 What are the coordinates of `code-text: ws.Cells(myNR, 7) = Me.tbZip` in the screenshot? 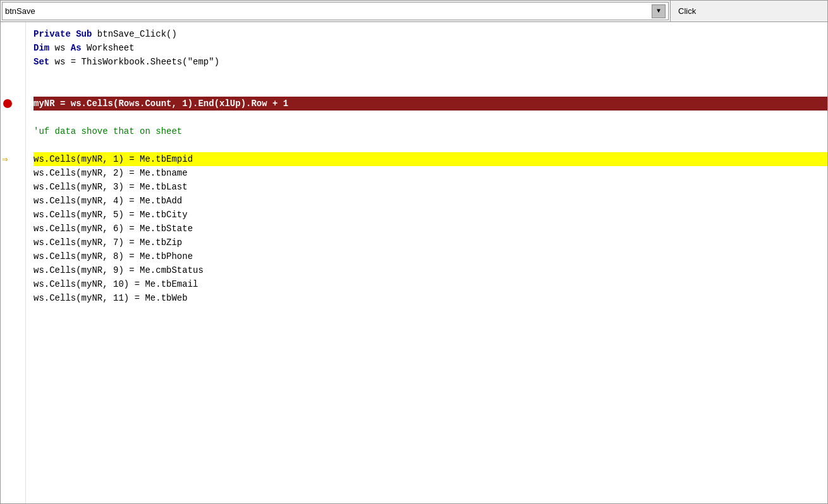 It's located at (107, 243).